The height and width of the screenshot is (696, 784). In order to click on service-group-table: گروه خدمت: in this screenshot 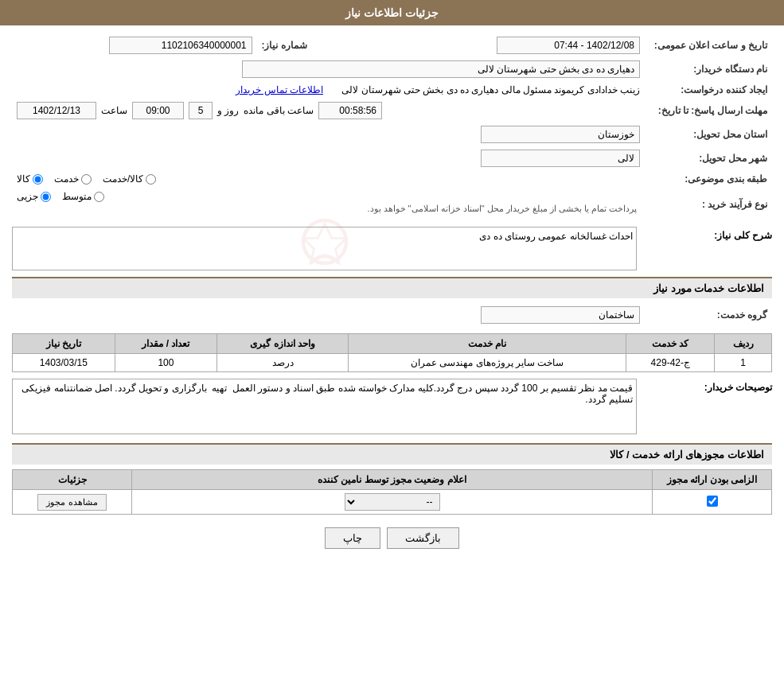, I will do `click(392, 315)`.